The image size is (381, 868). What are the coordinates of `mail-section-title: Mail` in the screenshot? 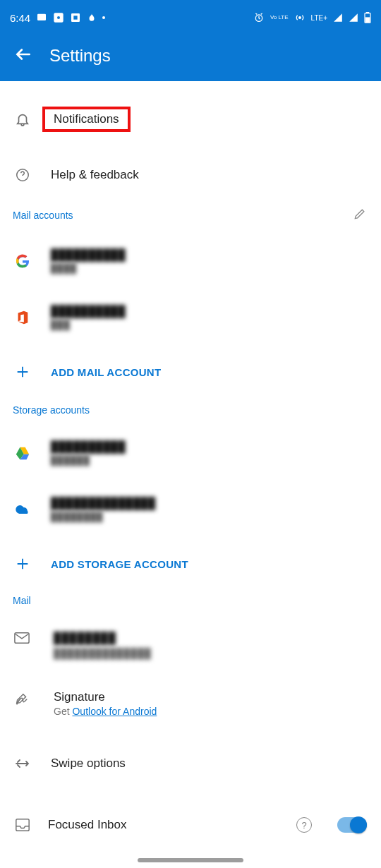 It's located at (190, 598).